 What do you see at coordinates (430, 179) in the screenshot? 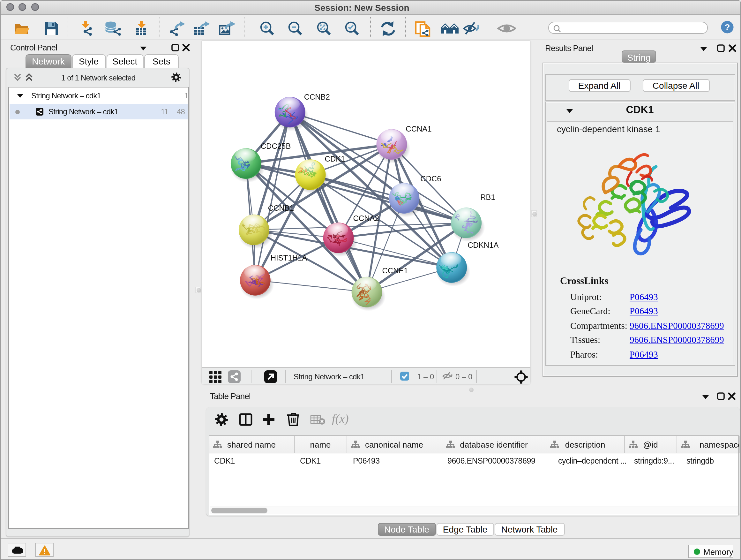
I see `svg-text: CDC6` at bounding box center [430, 179].